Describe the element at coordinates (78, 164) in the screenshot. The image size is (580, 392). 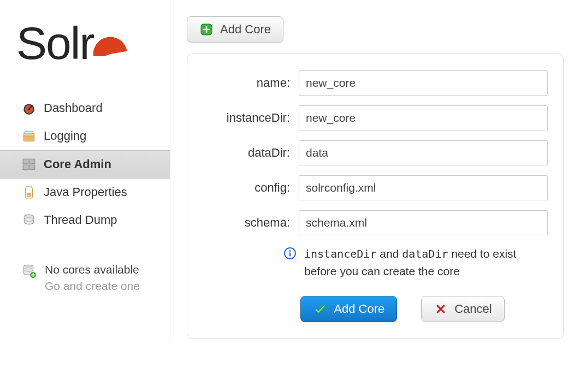
I see `nav-label: Core Admin` at that location.